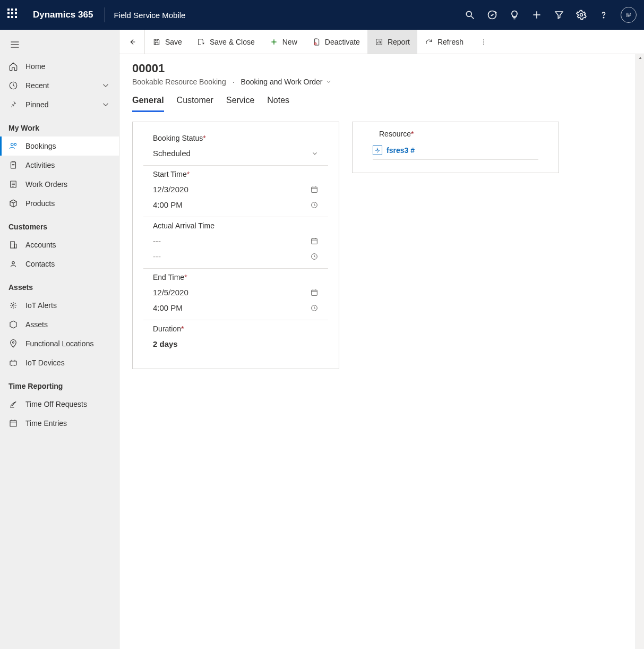 This screenshot has width=644, height=649. Describe the element at coordinates (56, 404) in the screenshot. I see `nav-label: Time Off Requests` at that location.